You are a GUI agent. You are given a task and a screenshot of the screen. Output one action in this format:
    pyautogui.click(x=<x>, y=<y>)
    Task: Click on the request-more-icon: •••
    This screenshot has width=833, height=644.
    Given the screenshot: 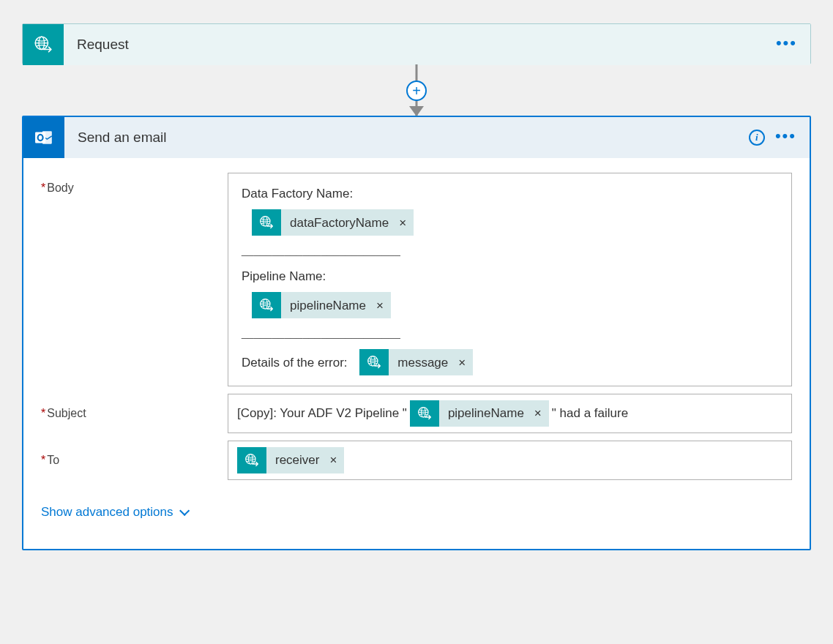 What is the action you would take?
    pyautogui.click(x=786, y=45)
    